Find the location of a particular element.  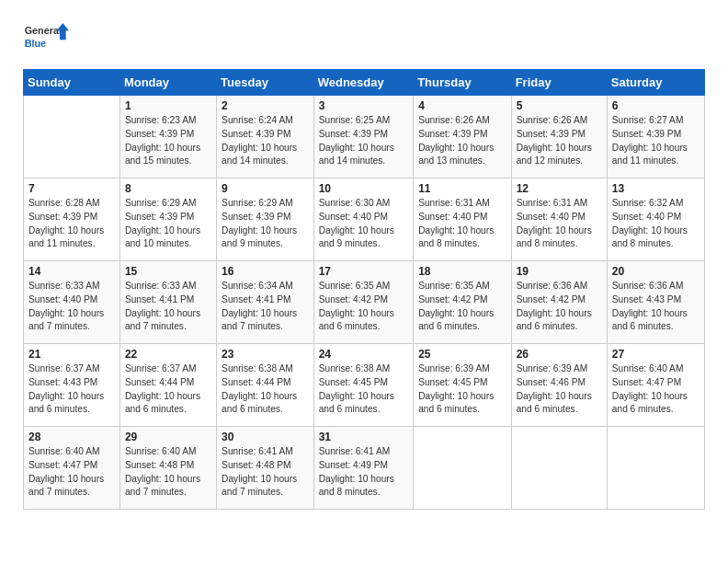

day-info: Sunrise: 6:41 AMSunset: 4:49 PMDaylight:… is located at coordinates (364, 473).